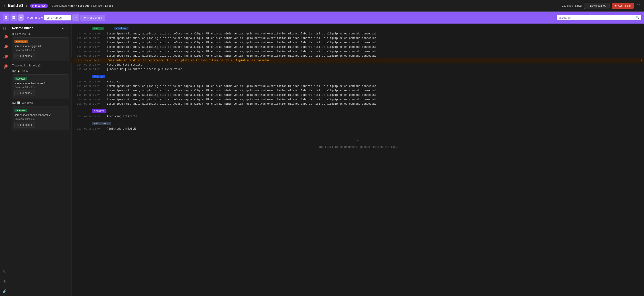  What do you see at coordinates (94, 129) in the screenshot?
I see `line-time: 09:06:36 PM` at bounding box center [94, 129].